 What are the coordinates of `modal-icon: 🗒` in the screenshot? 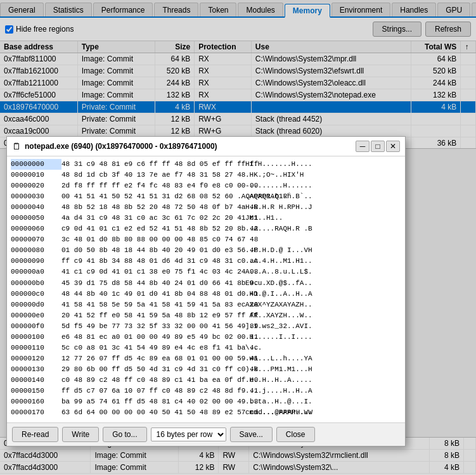 It's located at (16, 146).